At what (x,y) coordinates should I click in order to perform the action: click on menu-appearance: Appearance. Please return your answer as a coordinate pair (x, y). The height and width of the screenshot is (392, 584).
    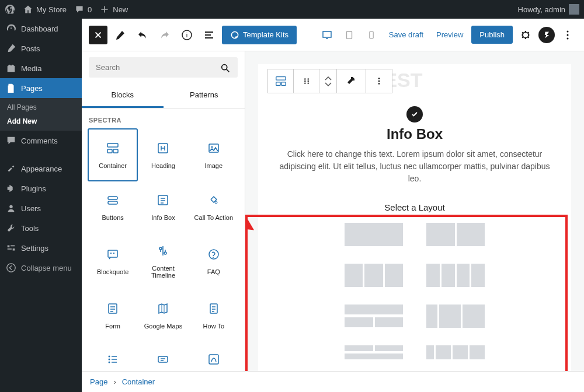
    Looking at the image, I should click on (41, 169).